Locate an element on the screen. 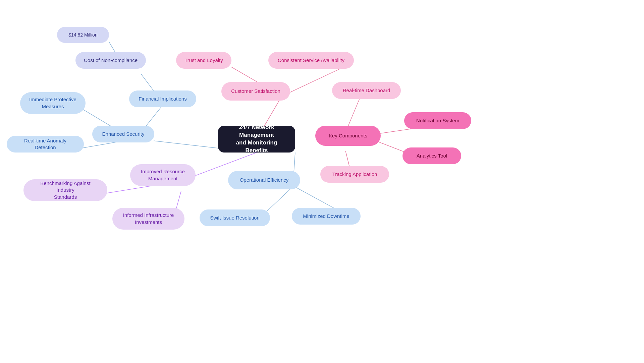  key-components-node: Key Components is located at coordinates (348, 136).